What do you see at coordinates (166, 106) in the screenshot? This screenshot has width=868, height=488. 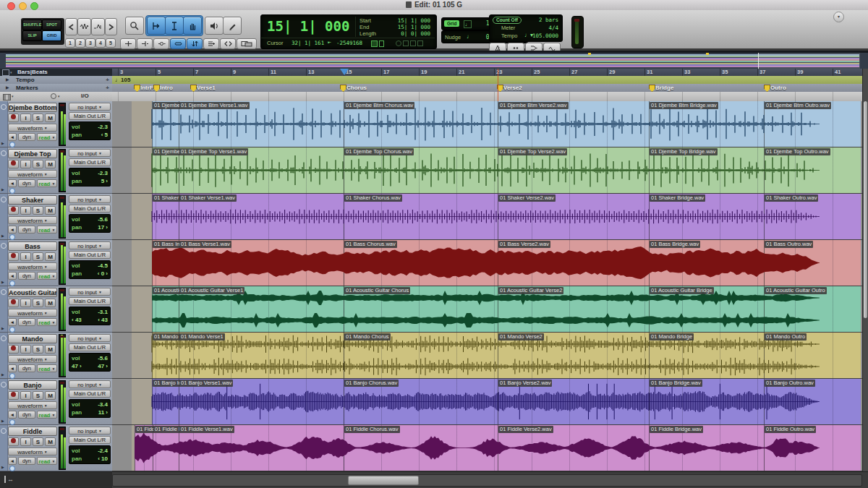 I see `clip-label: 01 Djembe Btm` at bounding box center [166, 106].